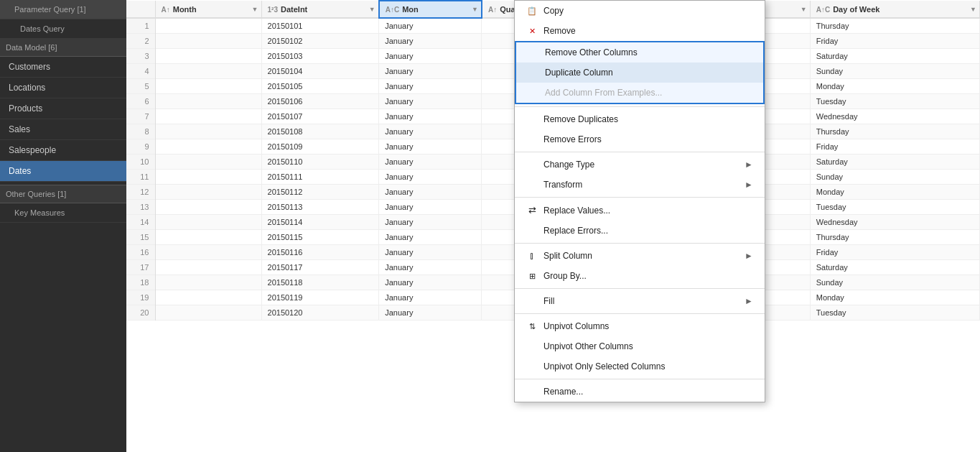  Describe the element at coordinates (63, 10) in the screenshot. I see `sidebar-item-param-query: Parameter Query [1]` at that location.